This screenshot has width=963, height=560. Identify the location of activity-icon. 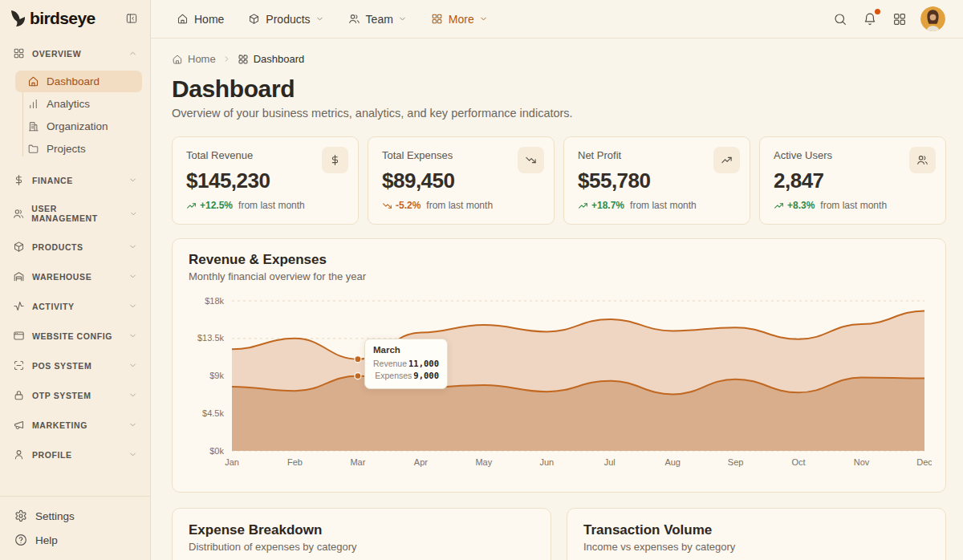
(19, 306).